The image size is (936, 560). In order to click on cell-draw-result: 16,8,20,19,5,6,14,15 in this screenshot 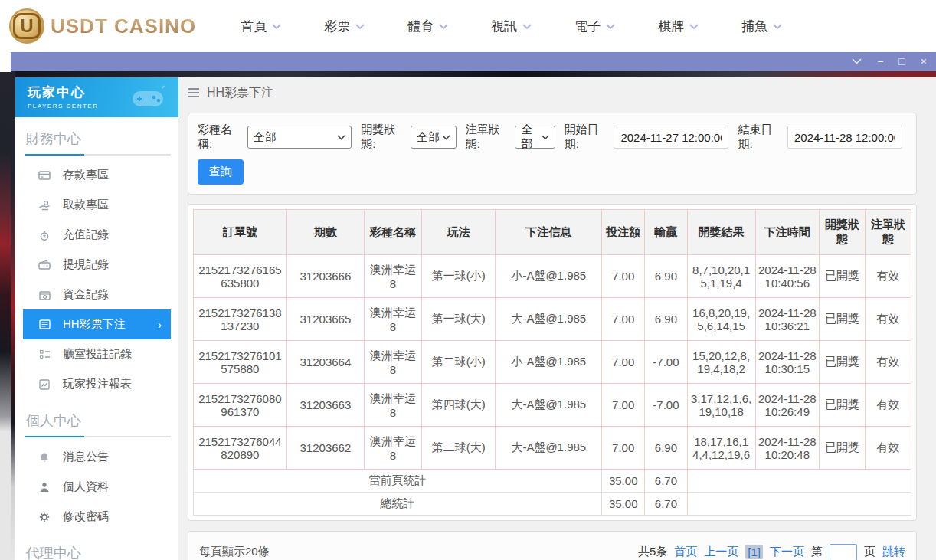, I will do `click(722, 319)`.